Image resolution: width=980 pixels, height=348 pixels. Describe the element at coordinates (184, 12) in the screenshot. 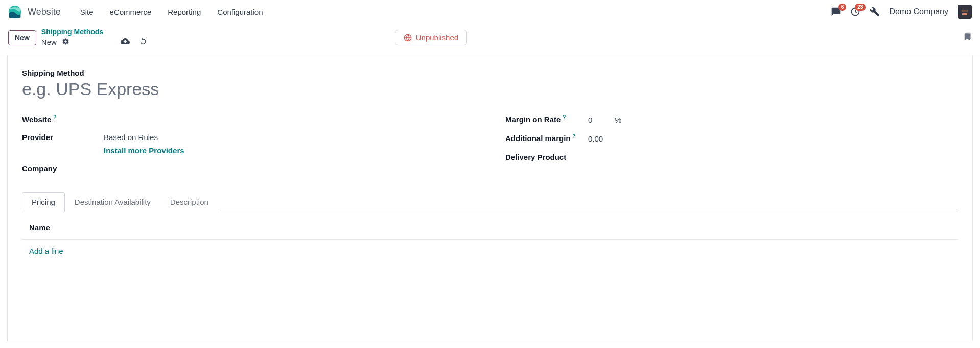

I see `nav-reporting: Reporting` at that location.